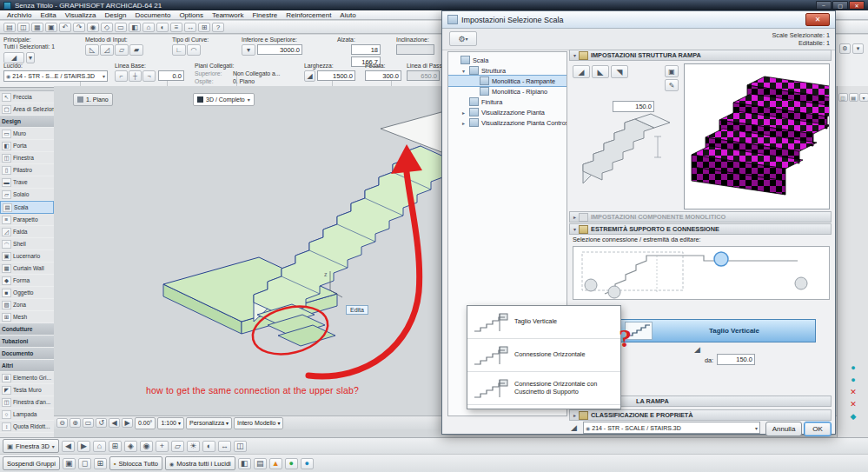 This screenshot has width=868, height=472. Describe the element at coordinates (27, 402) in the screenshot. I see `toolbox-item: ◫ Finestra d'an...` at that location.